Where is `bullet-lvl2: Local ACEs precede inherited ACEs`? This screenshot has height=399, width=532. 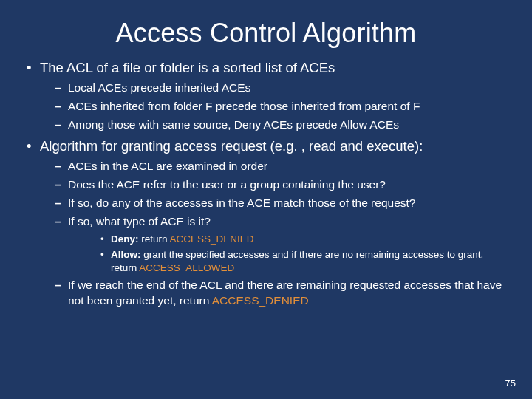
bullet-lvl2: Local ACEs precede inherited ACEs is located at coordinates (273, 89).